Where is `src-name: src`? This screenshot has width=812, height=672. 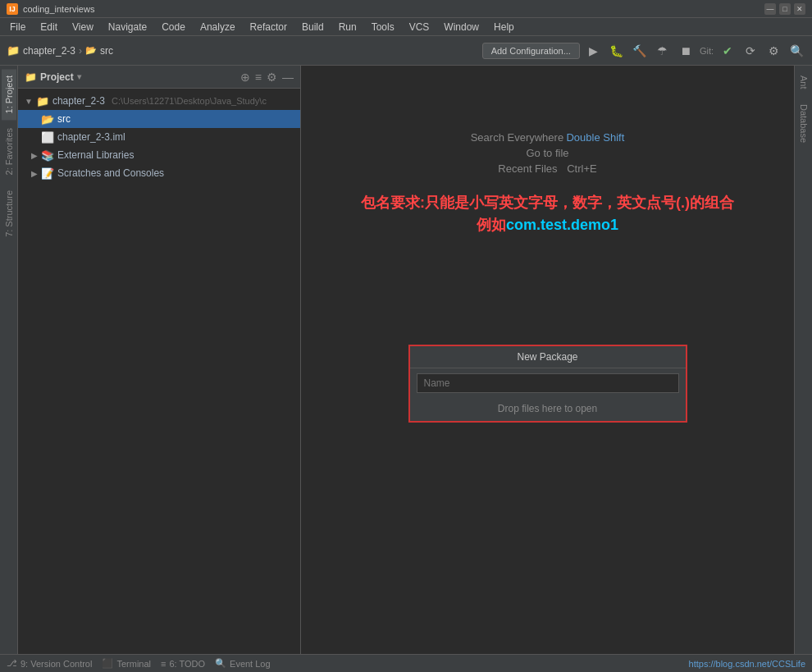
src-name: src is located at coordinates (64, 119).